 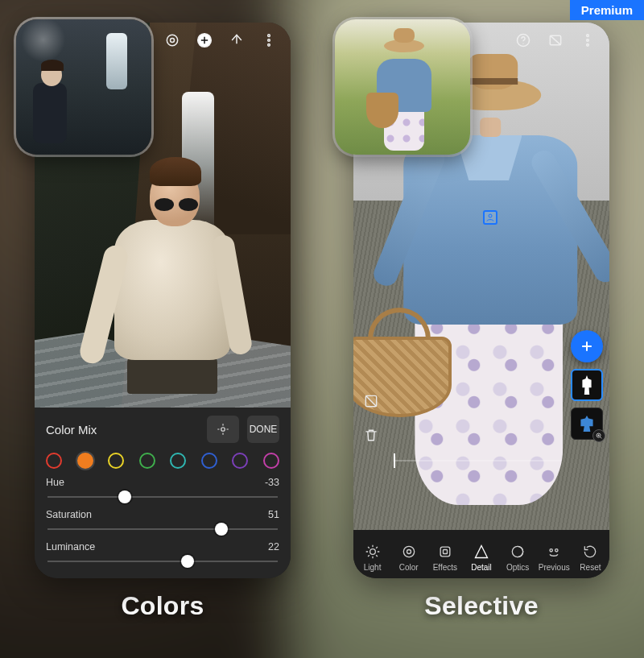 I want to click on tool-detail: Detail, so click(x=481, y=557).